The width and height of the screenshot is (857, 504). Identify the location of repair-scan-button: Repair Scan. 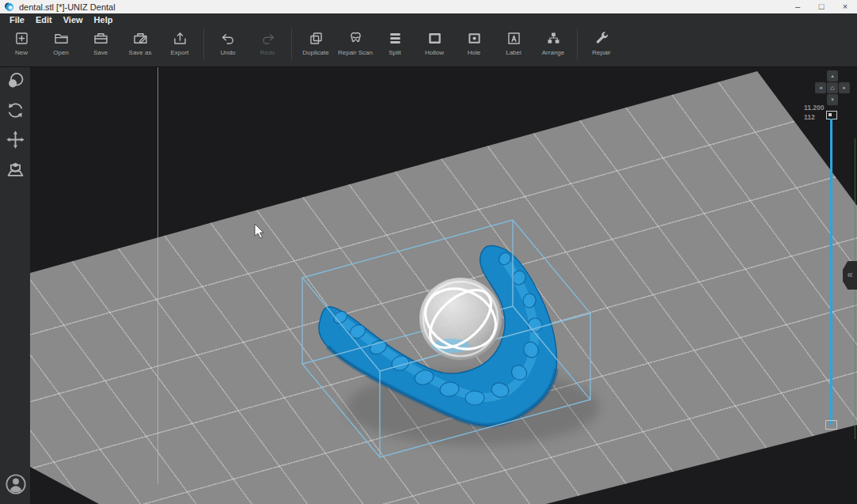
(355, 41).